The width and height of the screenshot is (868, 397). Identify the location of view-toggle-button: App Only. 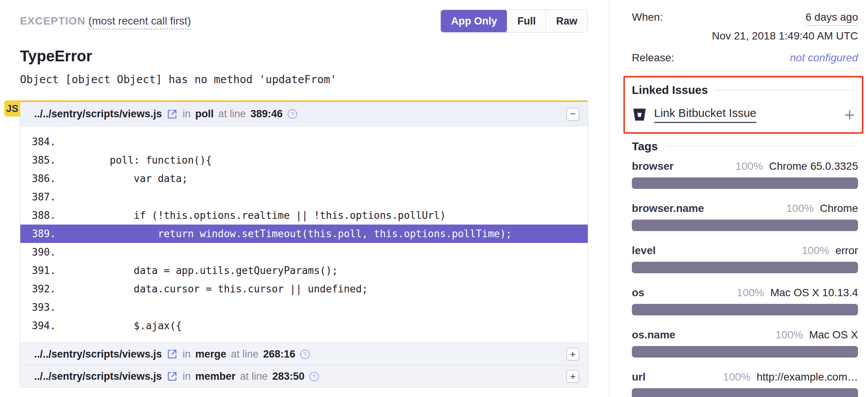
(474, 21).